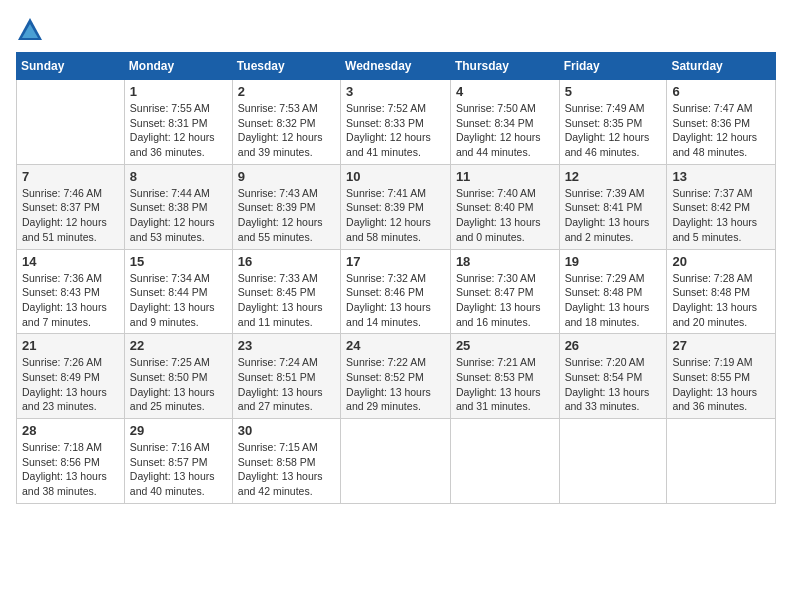 The image size is (792, 612). What do you see at coordinates (286, 176) in the screenshot?
I see `day-number: 9` at bounding box center [286, 176].